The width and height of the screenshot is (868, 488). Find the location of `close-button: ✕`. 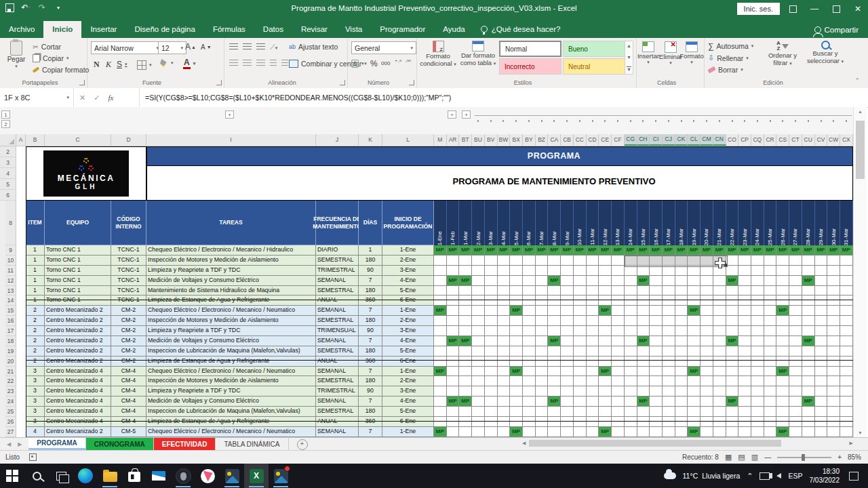

close-button: ✕ is located at coordinates (858, 9).